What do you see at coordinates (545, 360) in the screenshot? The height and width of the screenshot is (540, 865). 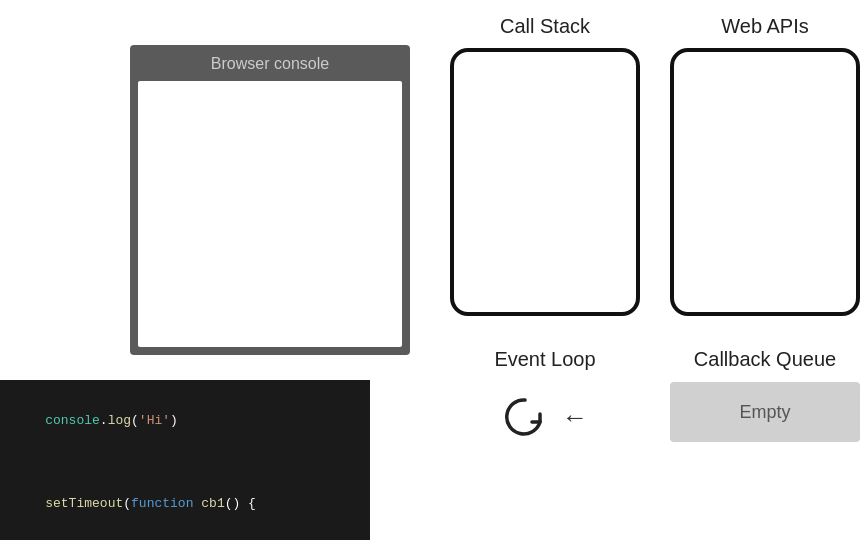 I see `event-loop-label: Event Loop` at bounding box center [545, 360].